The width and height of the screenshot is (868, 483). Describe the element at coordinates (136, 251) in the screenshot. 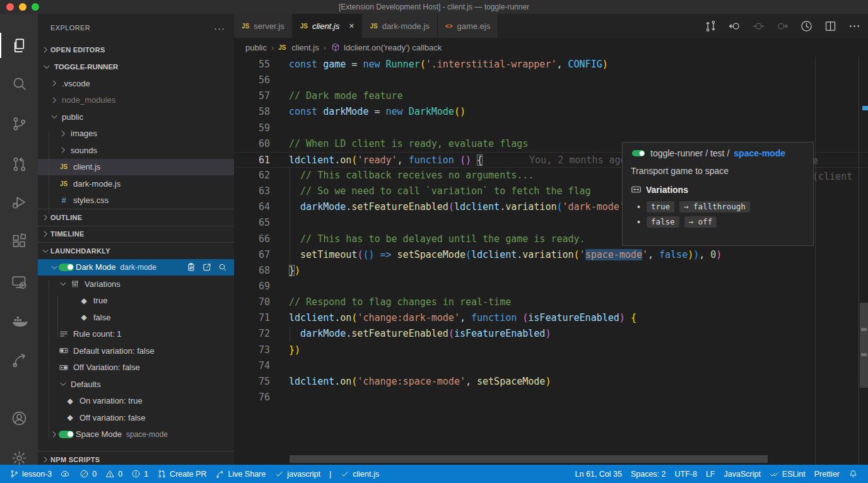

I see `section-launchdarkly: LAUNCHDARKLY` at that location.